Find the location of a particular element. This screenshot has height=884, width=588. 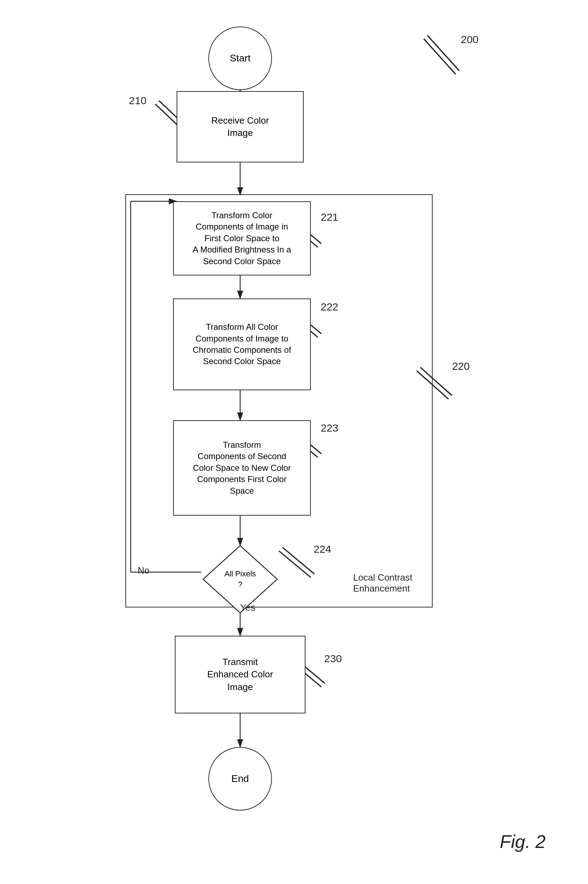

ref230: 230 is located at coordinates (333, 659).